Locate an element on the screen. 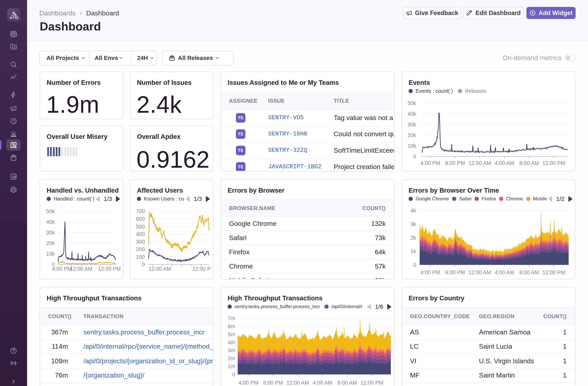 This screenshot has width=588, height=386. svg-text: 200 is located at coordinates (140, 249).